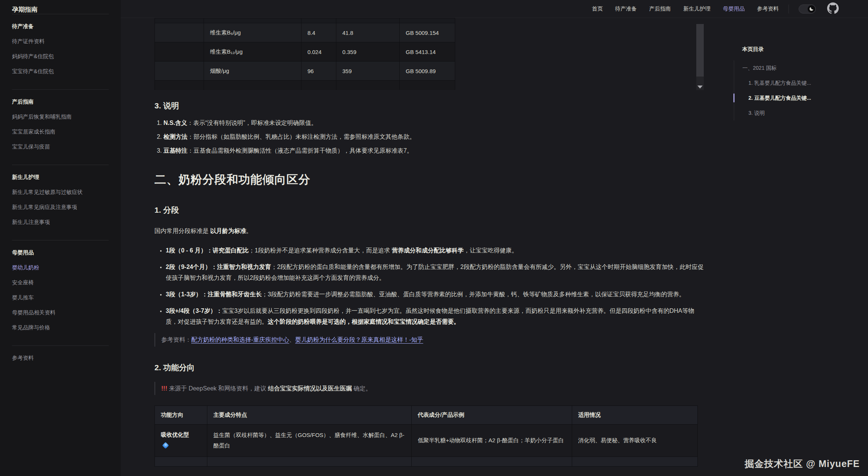 Image resolution: width=868 pixels, height=476 pixels. Describe the element at coordinates (428, 251) in the screenshot. I see `bold-text: 营养成分和成分配比够科学` at that location.